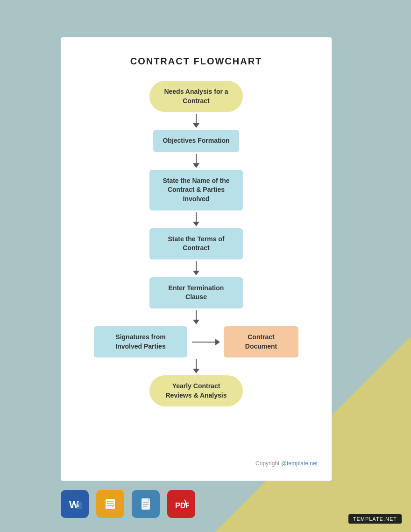  I want to click on template-badge: TEMPLATE.NET, so click(375, 519).